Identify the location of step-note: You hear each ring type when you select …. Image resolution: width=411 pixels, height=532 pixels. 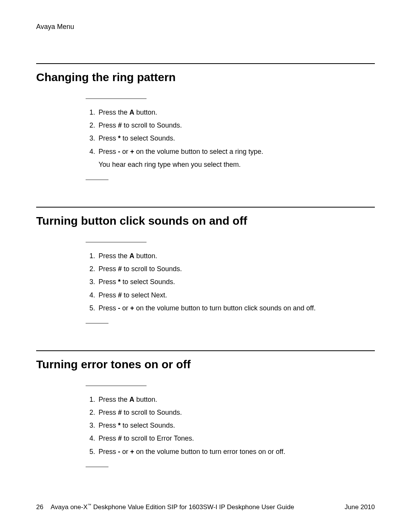
(237, 165).